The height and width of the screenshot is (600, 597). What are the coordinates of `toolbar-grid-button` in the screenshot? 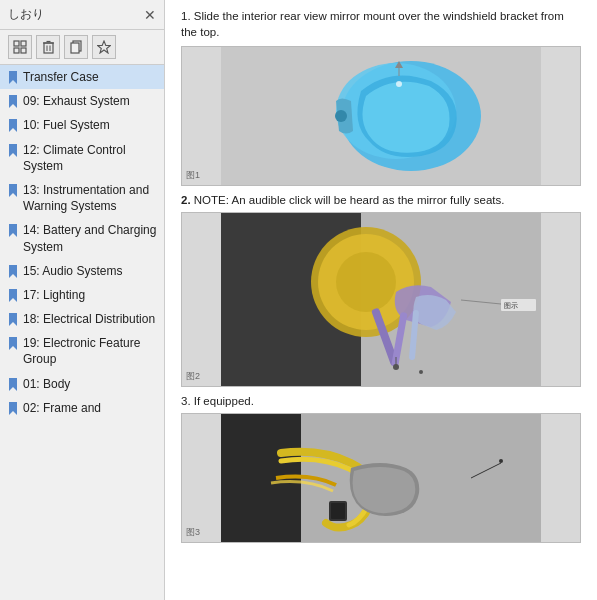 It's located at (20, 47).